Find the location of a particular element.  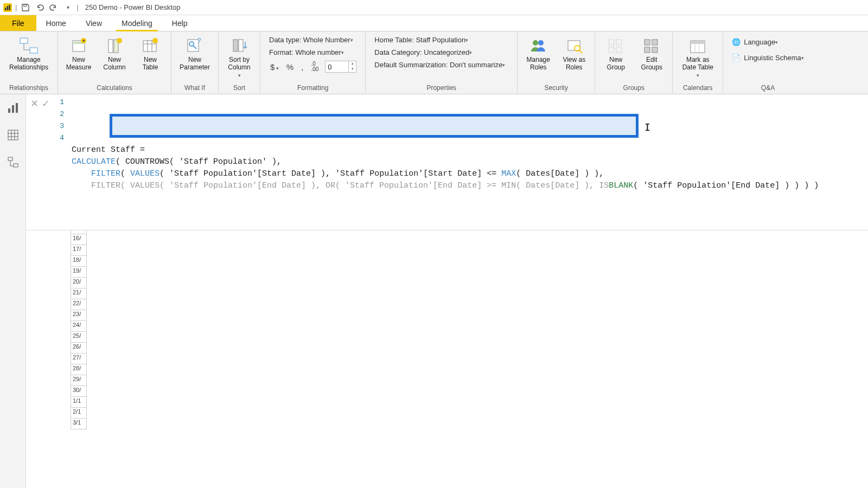

code-seg2: ( Dates[Date] ) ), is located at coordinates (560, 174).